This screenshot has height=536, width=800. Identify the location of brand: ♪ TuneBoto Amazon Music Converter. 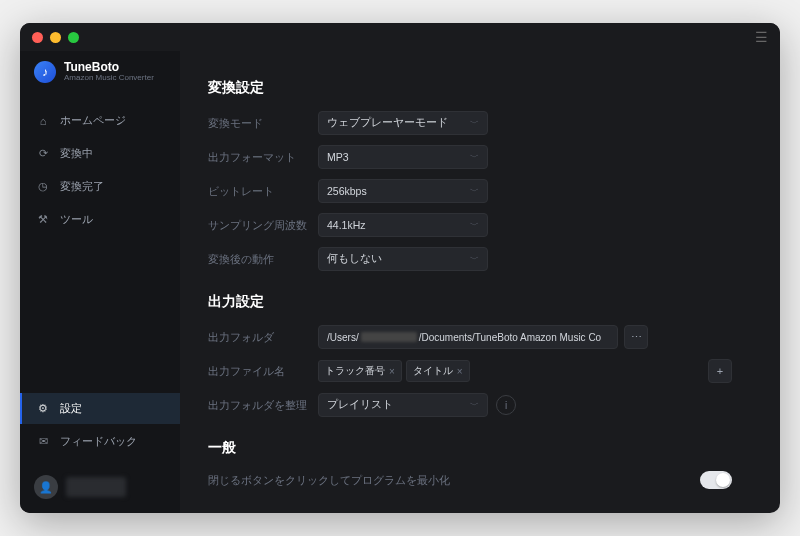
(100, 76).